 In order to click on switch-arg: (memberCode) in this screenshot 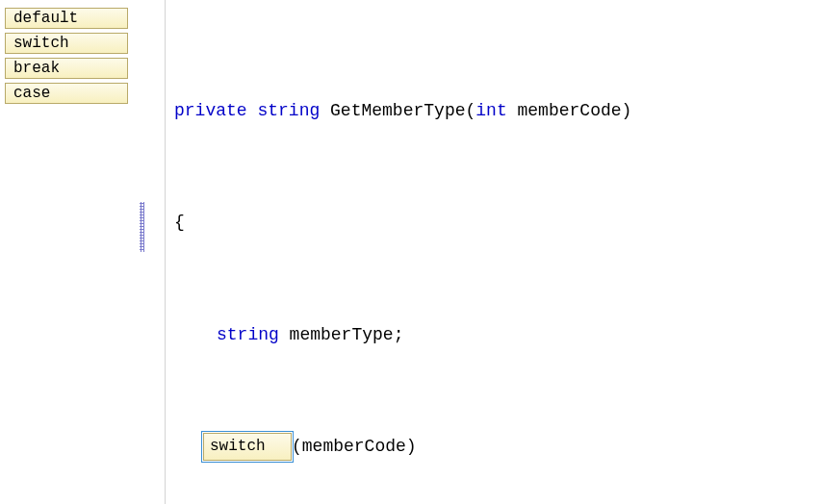, I will do `click(354, 446)`.